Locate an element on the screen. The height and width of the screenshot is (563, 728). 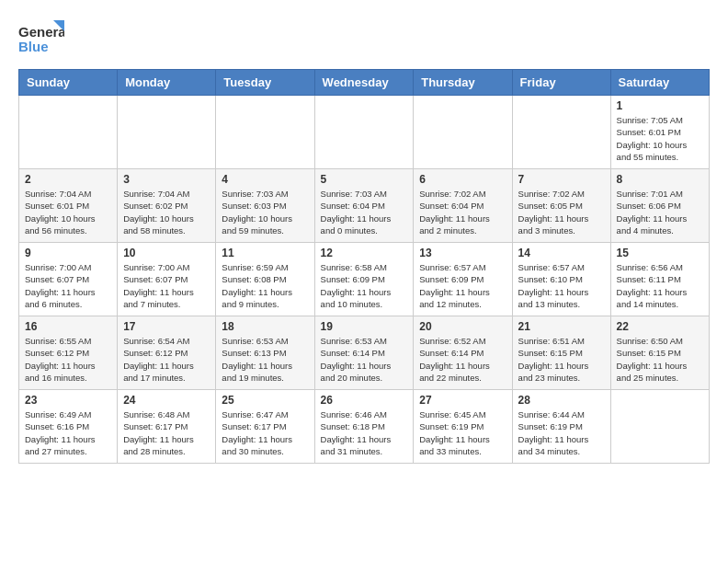
calendar-cell: 22Sunrise: 6:50 AM Sunset: 6:15 PM Dayli… is located at coordinates (660, 353).